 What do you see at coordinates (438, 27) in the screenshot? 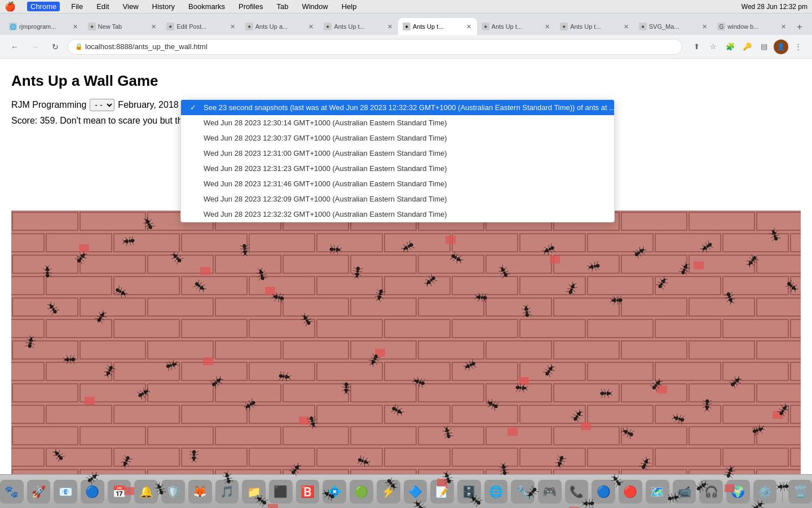
I see `tab-t6: ✦ Ants Up t... ✕` at bounding box center [438, 27].